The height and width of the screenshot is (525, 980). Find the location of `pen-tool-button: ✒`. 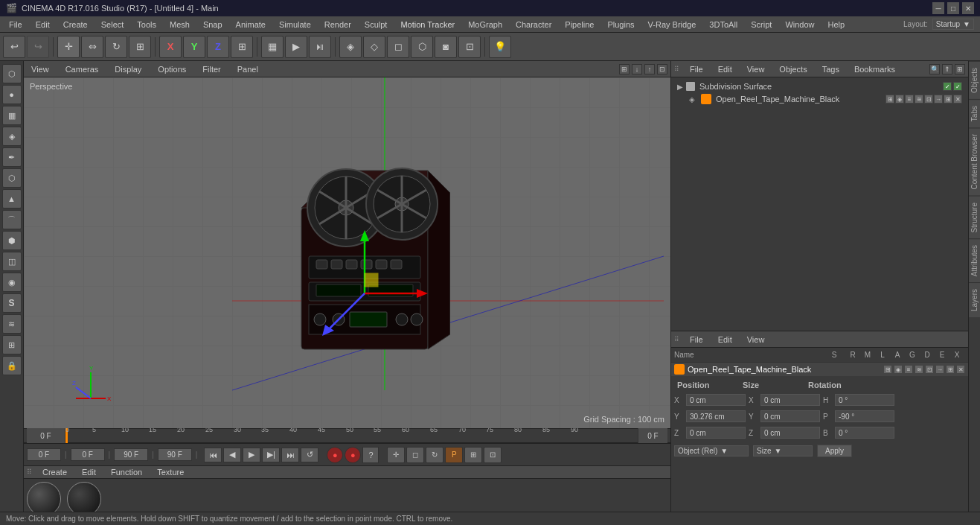

pen-tool-button: ✒ is located at coordinates (12, 157).